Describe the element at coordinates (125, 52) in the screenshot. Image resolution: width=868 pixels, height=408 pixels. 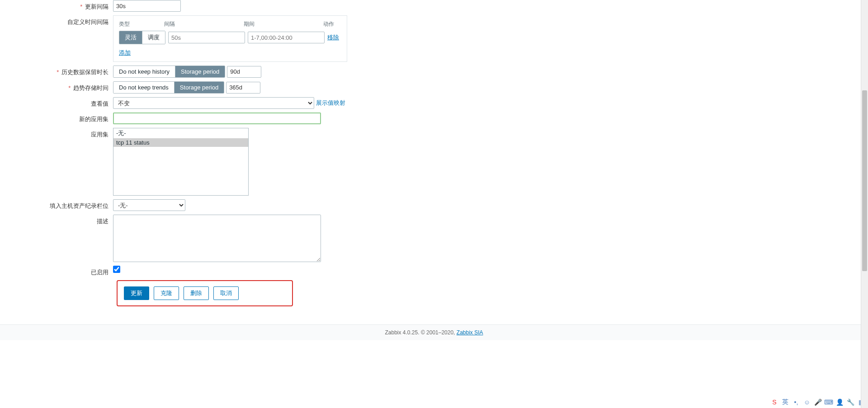
I see `add-interval-link: 添加` at that location.